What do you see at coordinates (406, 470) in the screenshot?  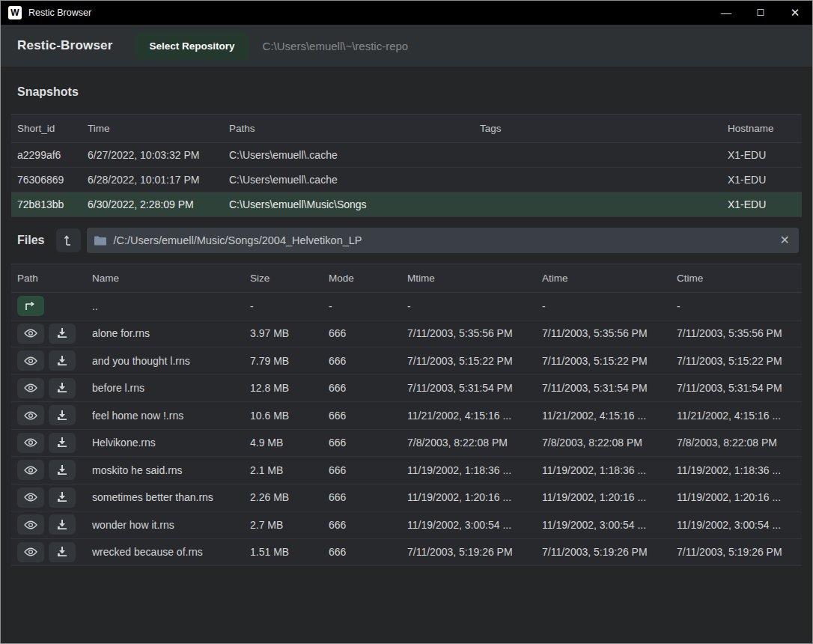 I see `file-row: moskito he said.rns 2.1 MB 666 11/19/200…` at bounding box center [406, 470].